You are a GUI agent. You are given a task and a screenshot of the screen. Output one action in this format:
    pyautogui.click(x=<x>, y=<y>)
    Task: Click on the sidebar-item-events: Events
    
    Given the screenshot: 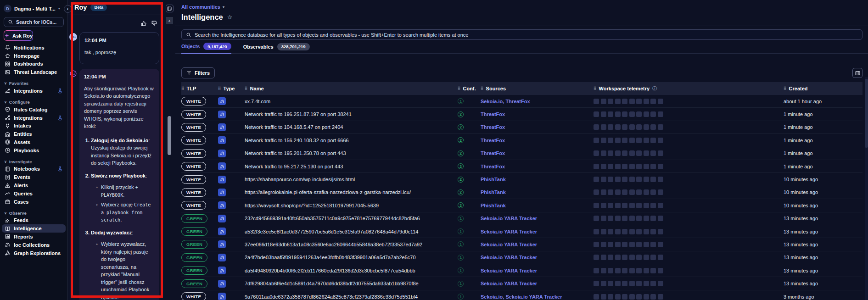 What is the action you would take?
    pyautogui.click(x=34, y=177)
    